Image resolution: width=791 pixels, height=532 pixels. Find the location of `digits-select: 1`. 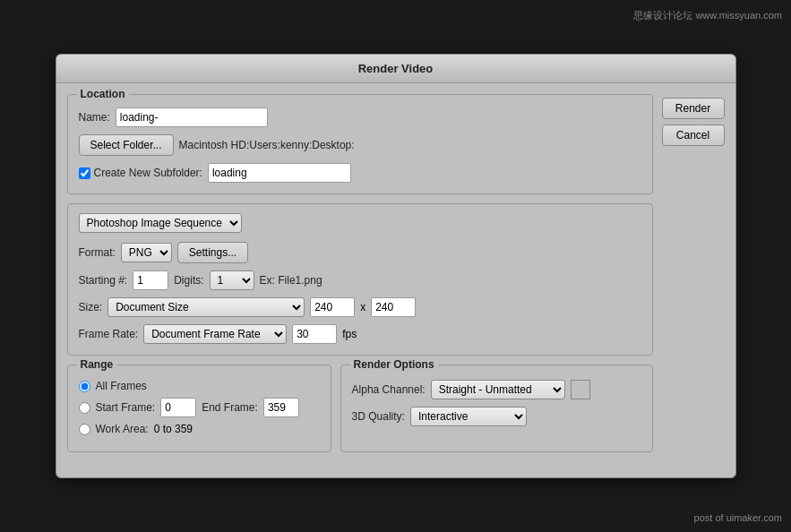

digits-select: 1 is located at coordinates (232, 280).